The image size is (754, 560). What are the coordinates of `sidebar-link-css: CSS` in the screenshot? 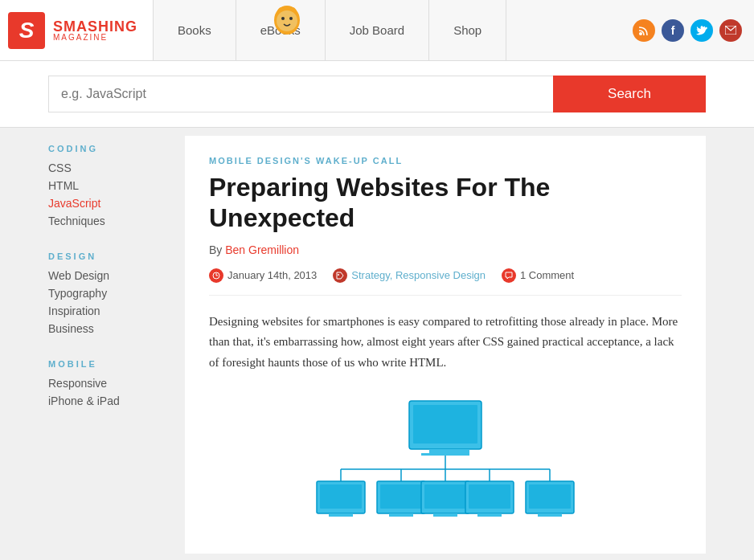 It's located at (109, 168).